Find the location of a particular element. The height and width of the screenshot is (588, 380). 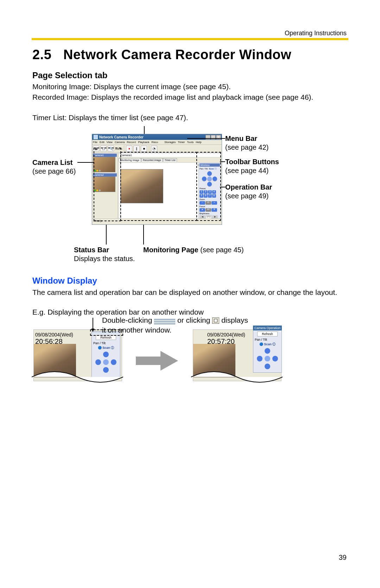

wd-right-pan-tilt: Pan / Tilt is located at coordinates (267, 340).